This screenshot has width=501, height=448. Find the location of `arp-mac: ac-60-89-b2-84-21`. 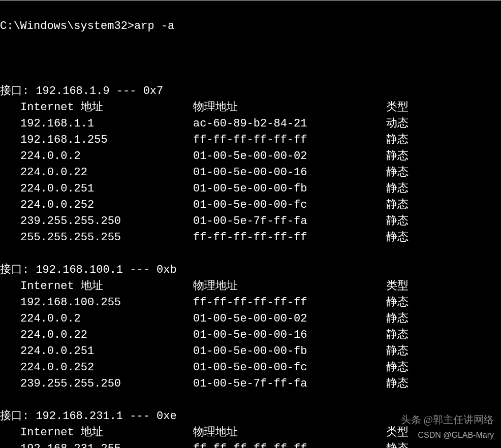

arp-mac: ac-60-89-b2-84-21 is located at coordinates (290, 124).